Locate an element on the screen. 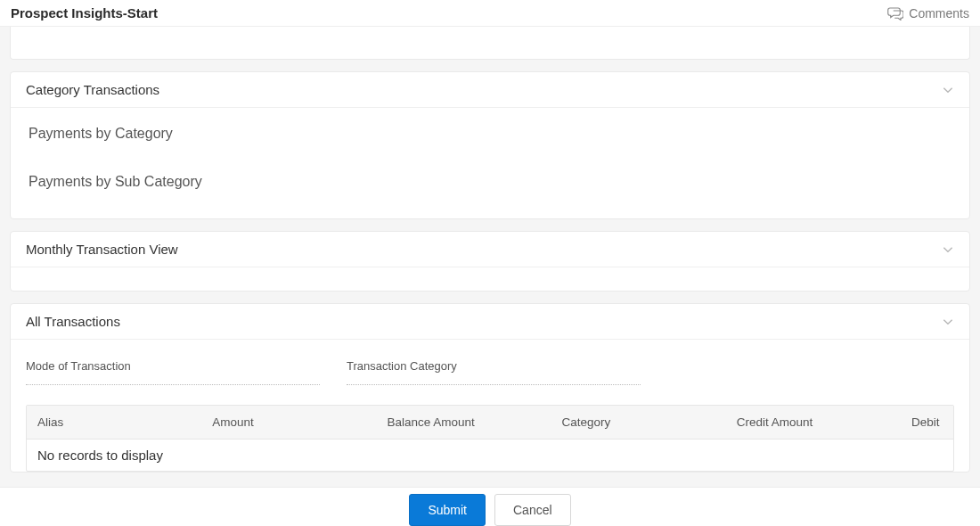 Image resolution: width=980 pixels, height=526 pixels. comments-icon is located at coordinates (895, 13).